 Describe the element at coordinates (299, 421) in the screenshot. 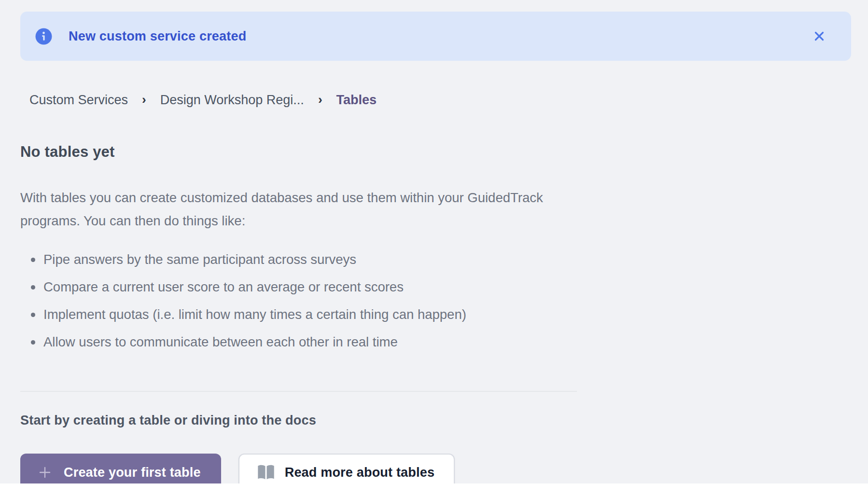

I see `cta-heading: Start by creating a table or diving into…` at that location.